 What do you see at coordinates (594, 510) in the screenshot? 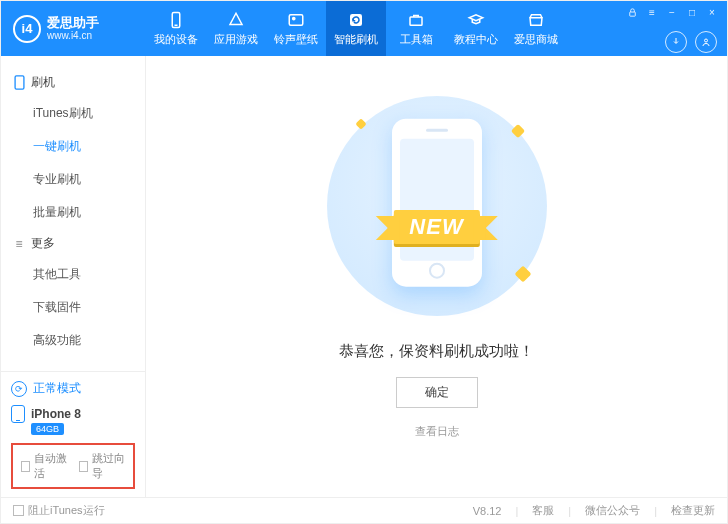
I see `footer-right: V8.12 | 客服 | 微信公众号 | 检查更新` at bounding box center [594, 510].